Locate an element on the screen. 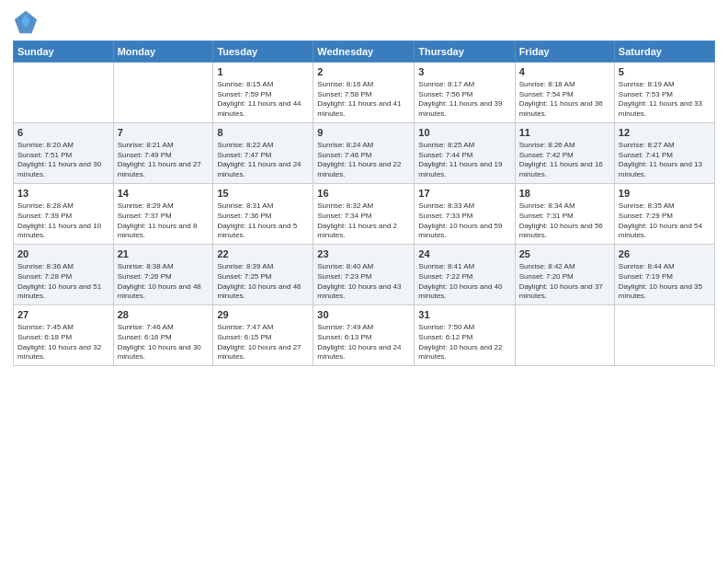 Image resolution: width=728 pixels, height=563 pixels. day-number: 22 is located at coordinates (263, 254).